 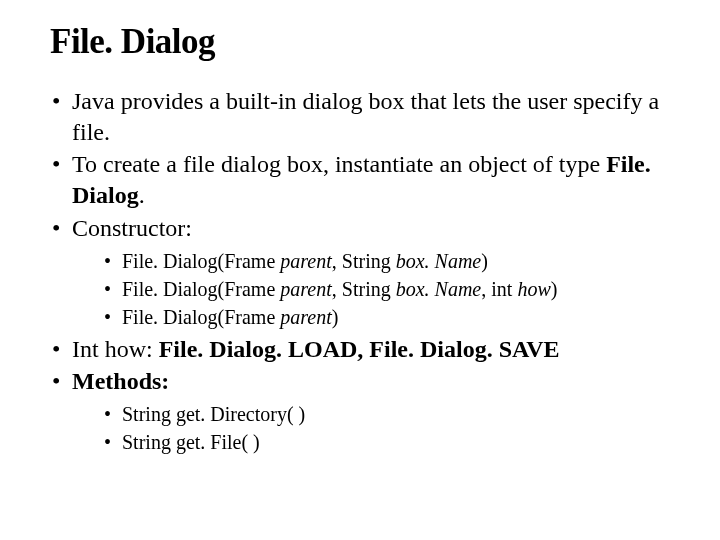 I want to click on slide-title: File. Dialog, so click(x=360, y=42).